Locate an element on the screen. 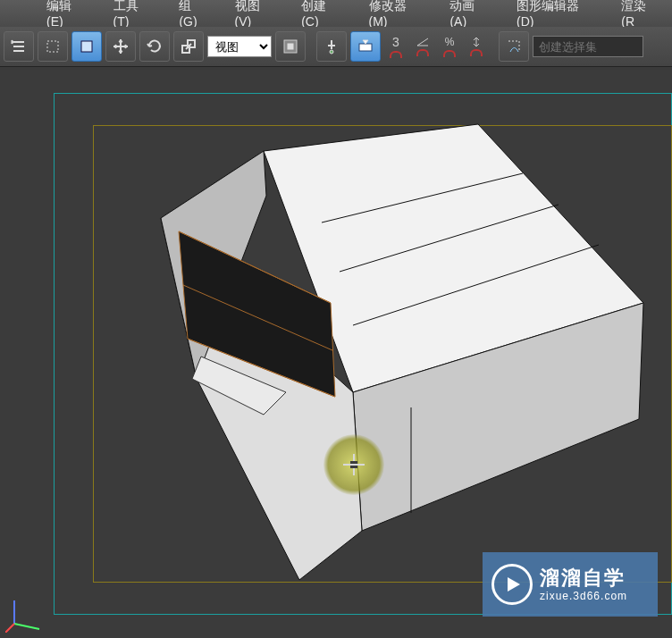 The height and width of the screenshot is (638, 672). percent-snap-toggle: % is located at coordinates (449, 46).